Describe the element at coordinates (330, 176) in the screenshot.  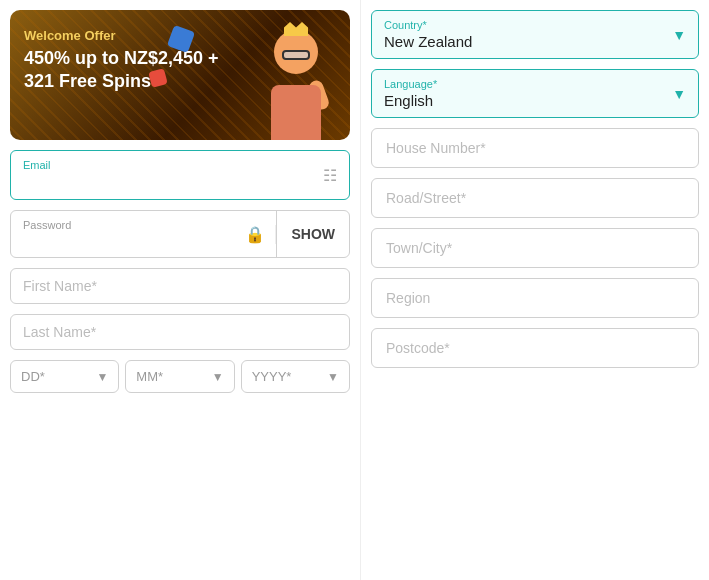
I see `email-icon: ☷` at that location.